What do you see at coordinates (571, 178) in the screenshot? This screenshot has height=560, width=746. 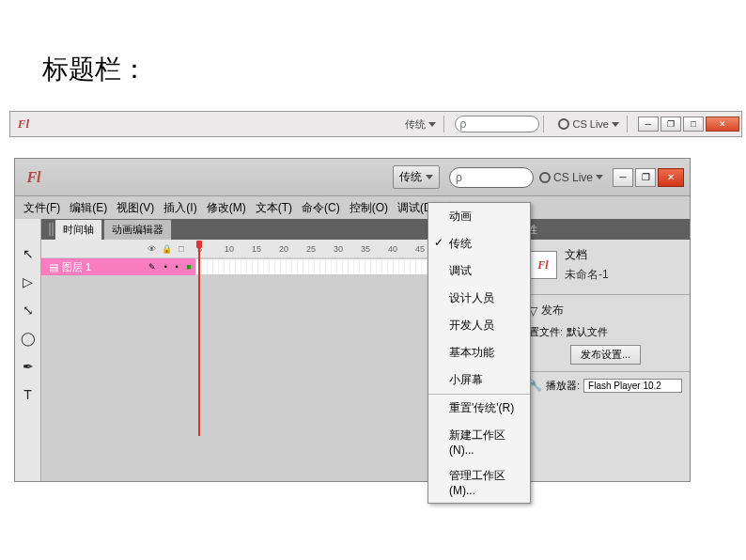 I see `cslive-button: CS Live` at bounding box center [571, 178].